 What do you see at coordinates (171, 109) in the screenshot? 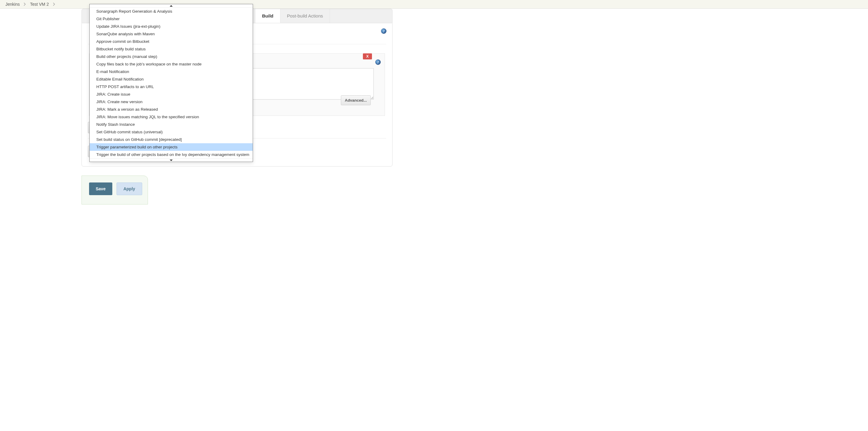
I see `dropdown-item: JIRA: Mark a version as Released` at bounding box center [171, 109].